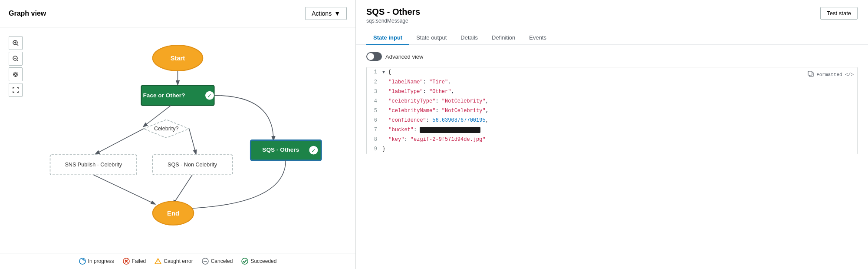 Image resolution: width=868 pixels, height=269 pixels. I want to click on code-line-8: 8 "key": "ezgif-2-9f571d94de.jpg", so click(612, 139).